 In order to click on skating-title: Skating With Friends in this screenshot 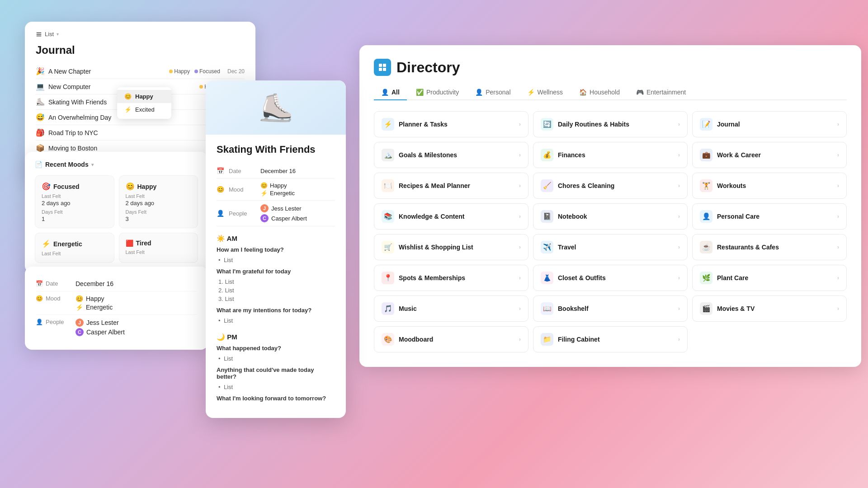, I will do `click(276, 150)`.